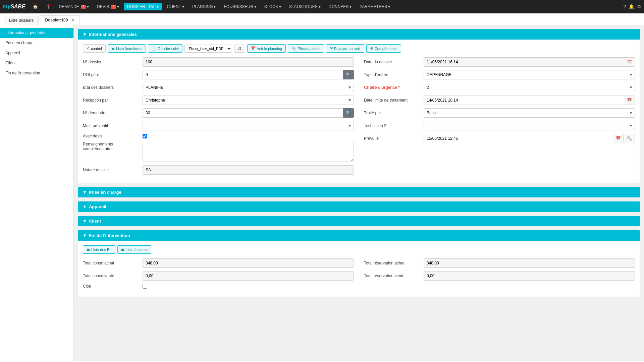  What do you see at coordinates (639, 7) in the screenshot?
I see `settings-icon: ⚙` at bounding box center [639, 7].